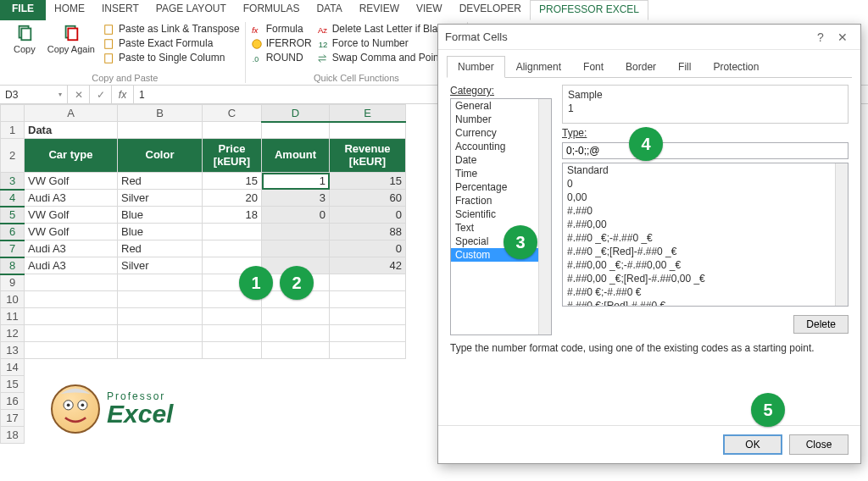 The height and width of the screenshot is (481, 868). What do you see at coordinates (13, 384) in the screenshot?
I see `row-header: 15` at bounding box center [13, 384].